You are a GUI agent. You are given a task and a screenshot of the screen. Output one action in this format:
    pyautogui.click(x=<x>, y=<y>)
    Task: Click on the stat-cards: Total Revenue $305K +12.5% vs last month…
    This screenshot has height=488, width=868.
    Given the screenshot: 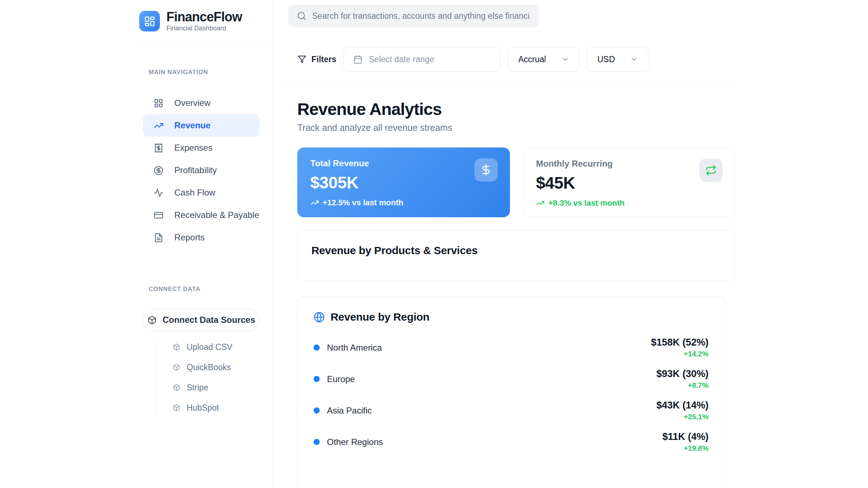 What is the action you would take?
    pyautogui.click(x=516, y=182)
    